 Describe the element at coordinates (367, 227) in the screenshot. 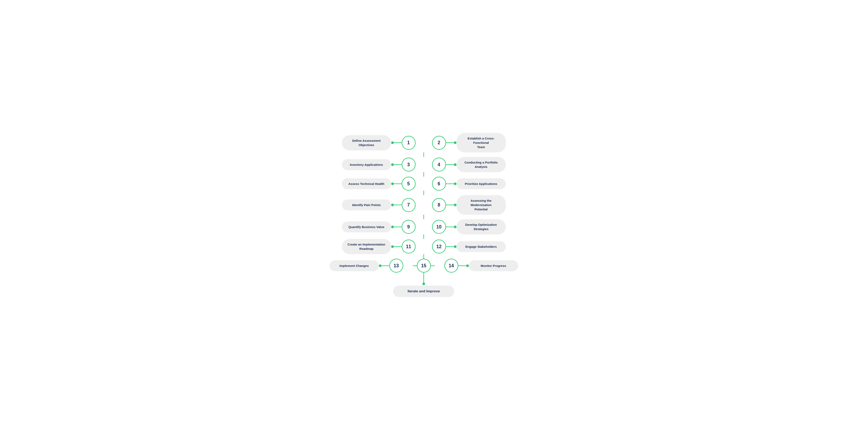

I see `left-pill-9: Quantify Business Value` at that location.